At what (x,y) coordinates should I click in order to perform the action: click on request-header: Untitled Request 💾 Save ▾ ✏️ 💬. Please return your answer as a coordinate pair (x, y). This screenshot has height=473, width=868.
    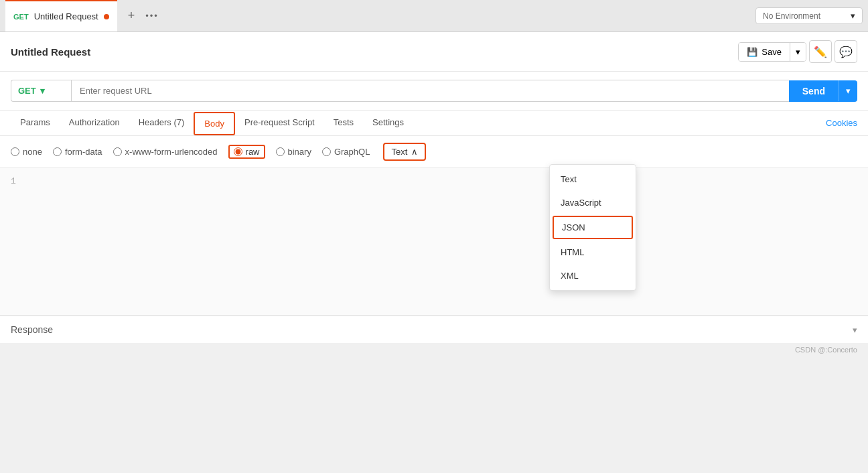
    Looking at the image, I should click on (434, 52).